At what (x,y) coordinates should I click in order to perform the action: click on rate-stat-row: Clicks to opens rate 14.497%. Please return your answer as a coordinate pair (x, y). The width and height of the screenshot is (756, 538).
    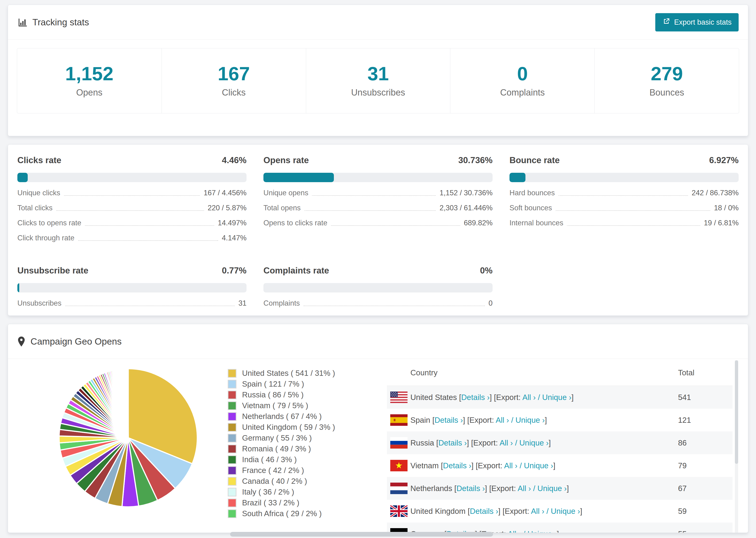
    Looking at the image, I should click on (132, 223).